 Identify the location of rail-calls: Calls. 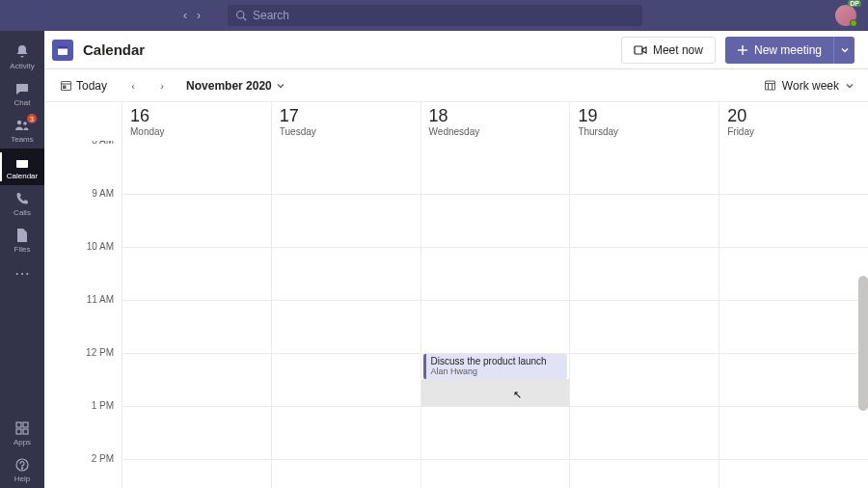
(22, 203).